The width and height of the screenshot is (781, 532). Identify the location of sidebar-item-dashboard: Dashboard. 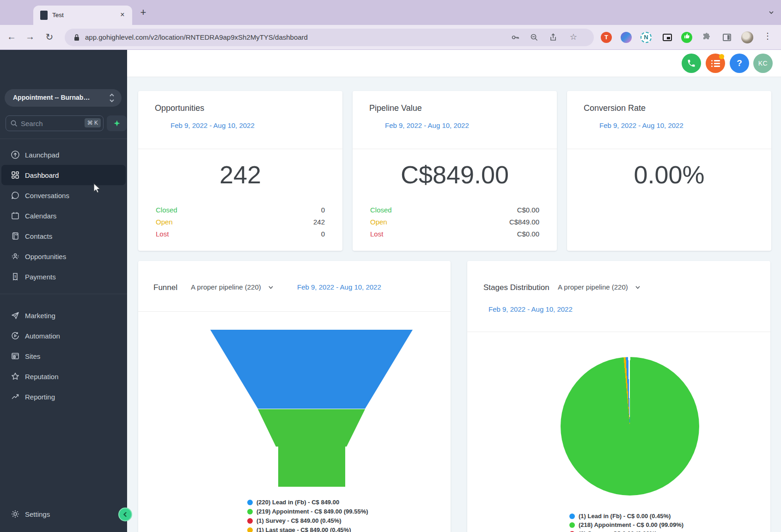
(64, 175).